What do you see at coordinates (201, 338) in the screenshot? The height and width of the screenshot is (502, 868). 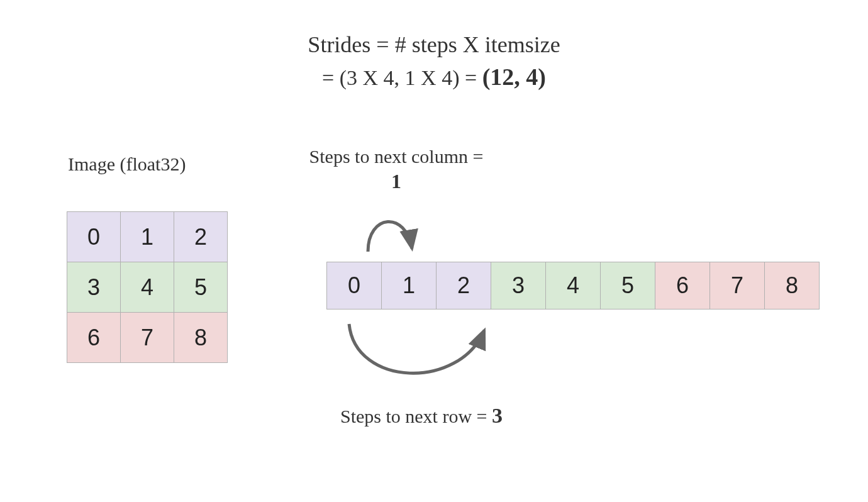 I see `matrix-cell: 8` at bounding box center [201, 338].